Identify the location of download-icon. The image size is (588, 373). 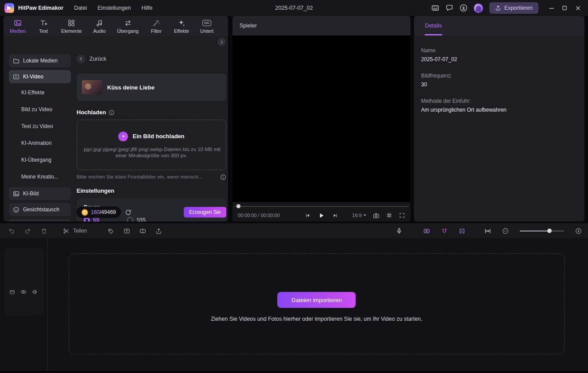
(464, 8).